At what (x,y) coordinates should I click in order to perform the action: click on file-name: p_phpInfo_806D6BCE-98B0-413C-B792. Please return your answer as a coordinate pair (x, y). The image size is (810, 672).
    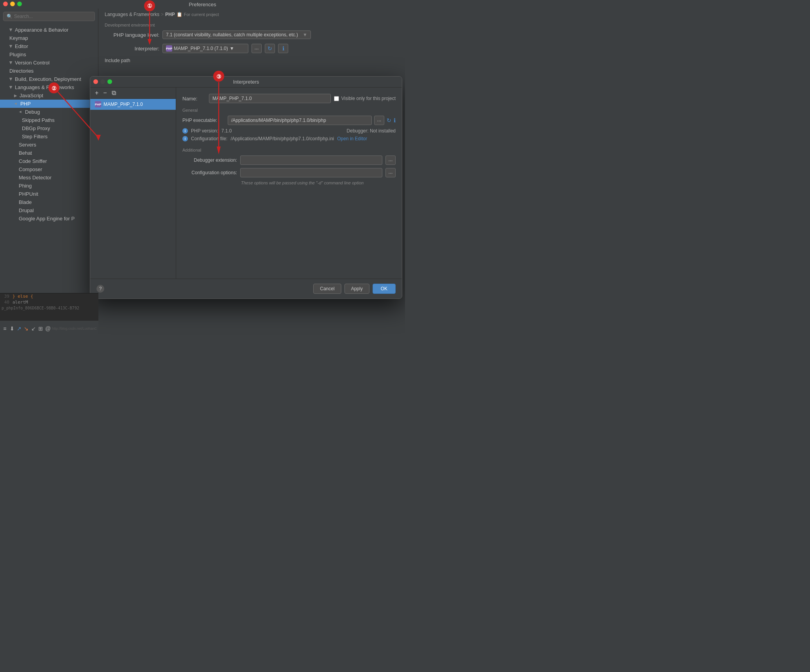
    Looking at the image, I should click on (49, 308).